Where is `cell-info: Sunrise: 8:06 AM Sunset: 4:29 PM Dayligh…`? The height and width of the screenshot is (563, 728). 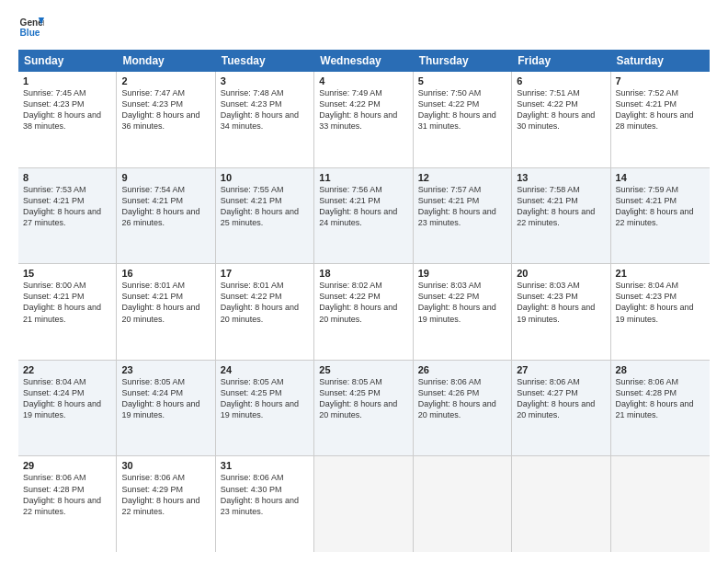
cell-info: Sunrise: 8:06 AM Sunset: 4:29 PM Dayligh… is located at coordinates (165, 495).